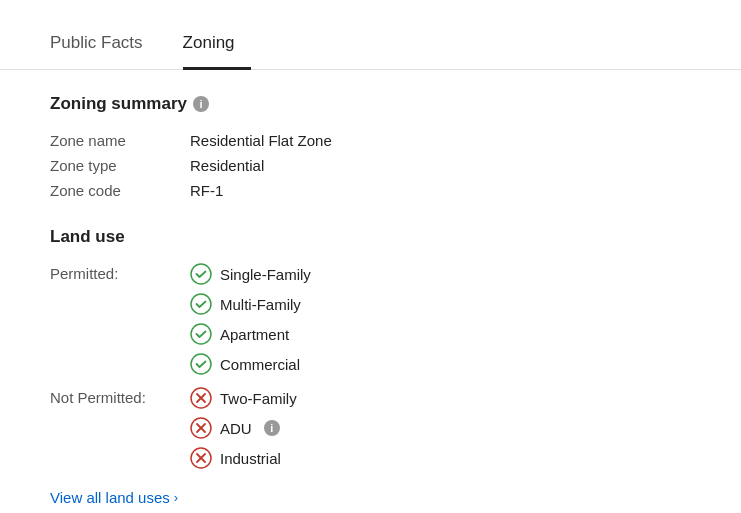  Describe the element at coordinates (120, 428) in the screenshot. I see `not-permitted-label: Not Permitted:` at that location.